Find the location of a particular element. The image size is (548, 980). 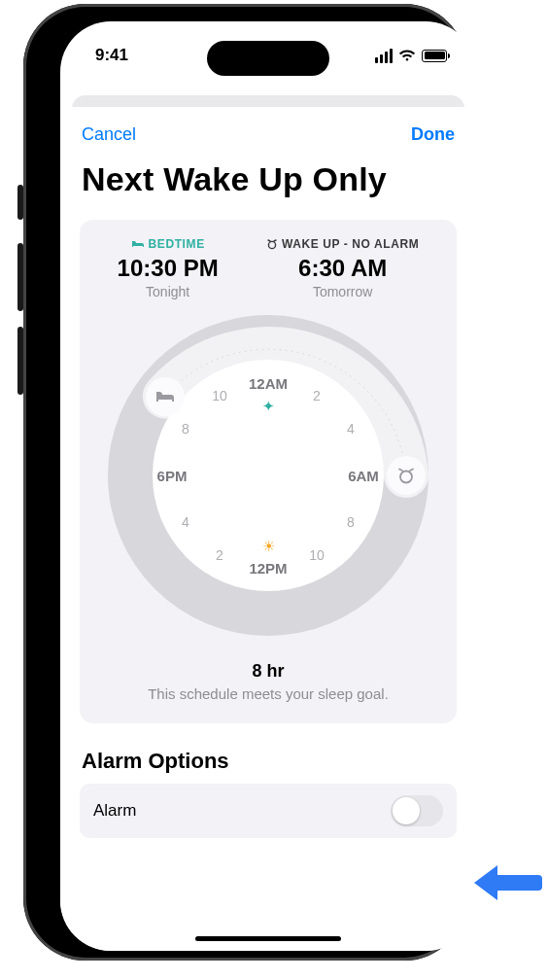

dial-2pm: 2 is located at coordinates (220, 555).